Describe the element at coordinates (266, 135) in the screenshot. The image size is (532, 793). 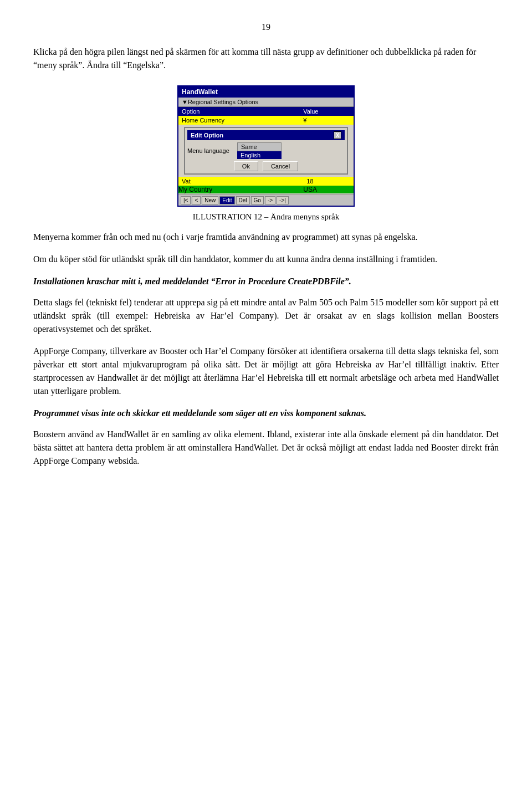
I see `edit-option-titlebar: Edit Option X` at that location.